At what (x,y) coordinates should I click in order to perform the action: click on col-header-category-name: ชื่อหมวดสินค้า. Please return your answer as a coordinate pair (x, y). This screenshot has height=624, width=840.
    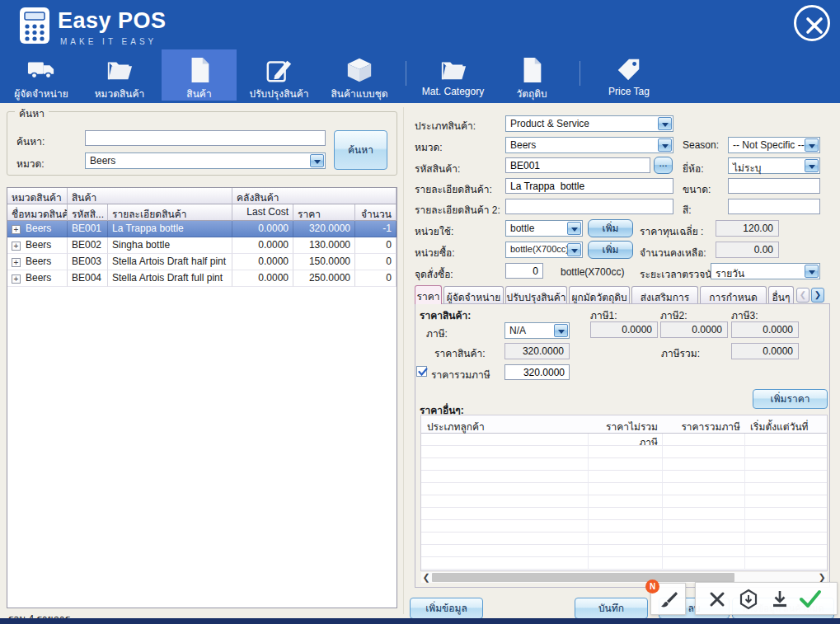
    Looking at the image, I should click on (38, 213).